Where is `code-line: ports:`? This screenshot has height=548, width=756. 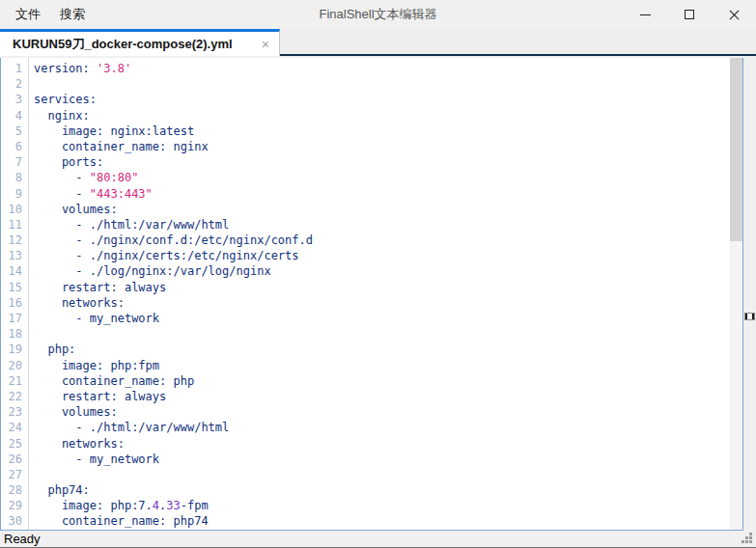 code-line: ports: is located at coordinates (381, 162).